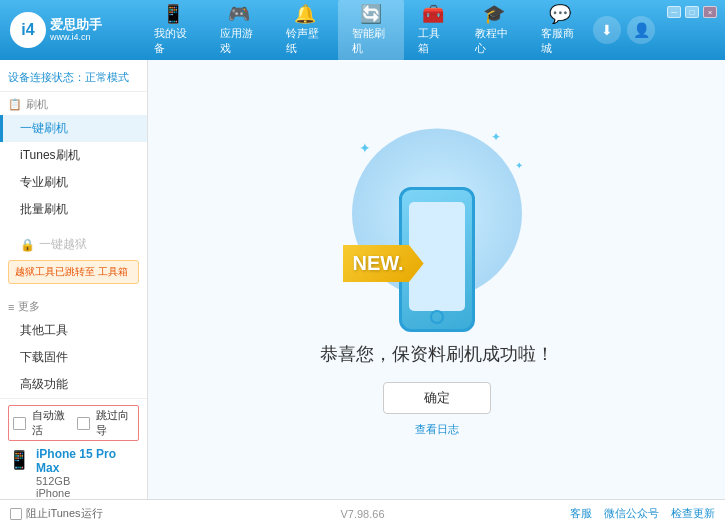  Describe the element at coordinates (74, 330) in the screenshot. I see `sidebar-item-other-tools: 其他工具` at that location.